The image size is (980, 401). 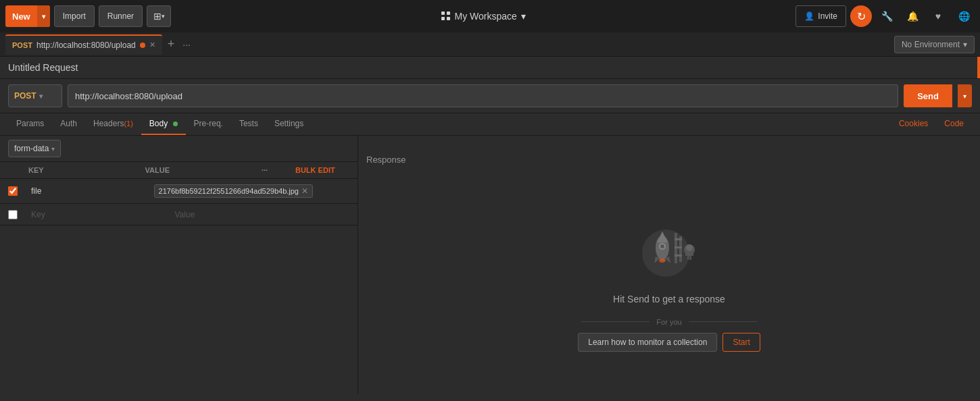 I want to click on tab-body: Body, so click(x=164, y=124).